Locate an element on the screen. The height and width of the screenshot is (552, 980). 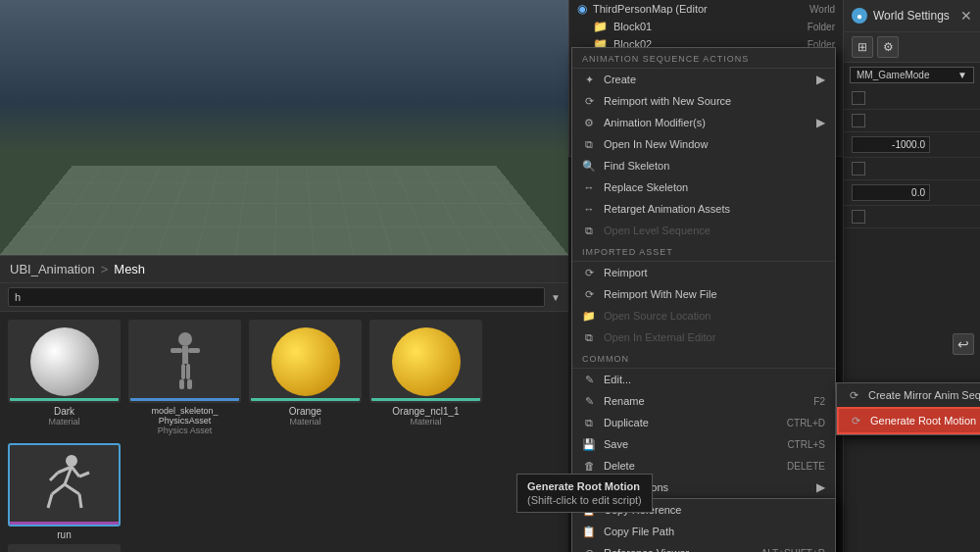
menu-item-label: Find Skeleton is located at coordinates (637, 166).